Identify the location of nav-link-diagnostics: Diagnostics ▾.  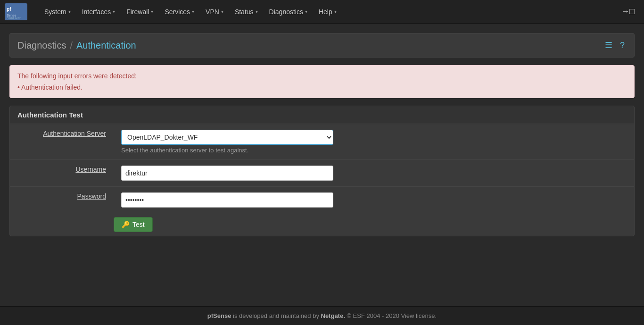
(289, 12).